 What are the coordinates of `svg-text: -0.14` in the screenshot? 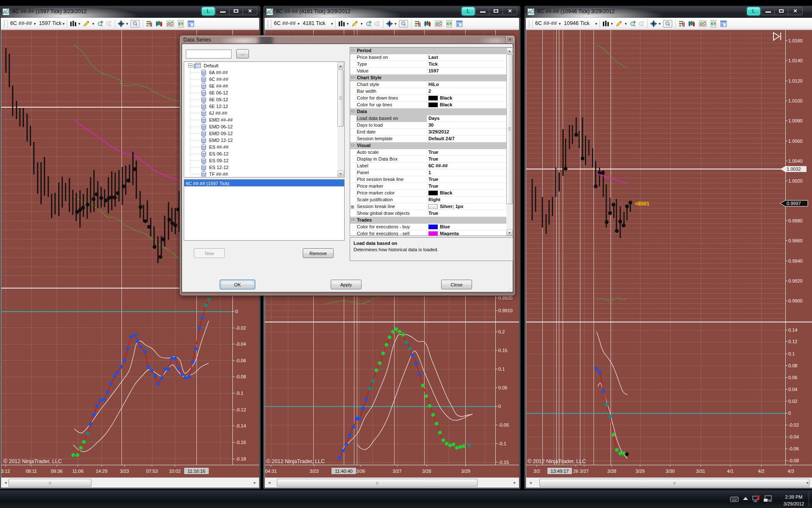 It's located at (240, 426).